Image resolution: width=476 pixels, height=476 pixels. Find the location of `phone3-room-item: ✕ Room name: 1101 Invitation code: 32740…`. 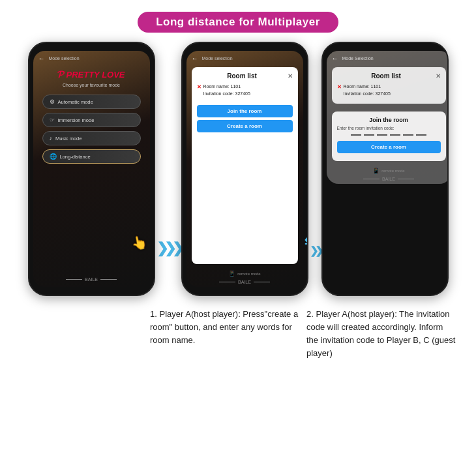

phone3-room-item: ✕ Room name: 1101 Invitation code: 32740… is located at coordinates (389, 90).